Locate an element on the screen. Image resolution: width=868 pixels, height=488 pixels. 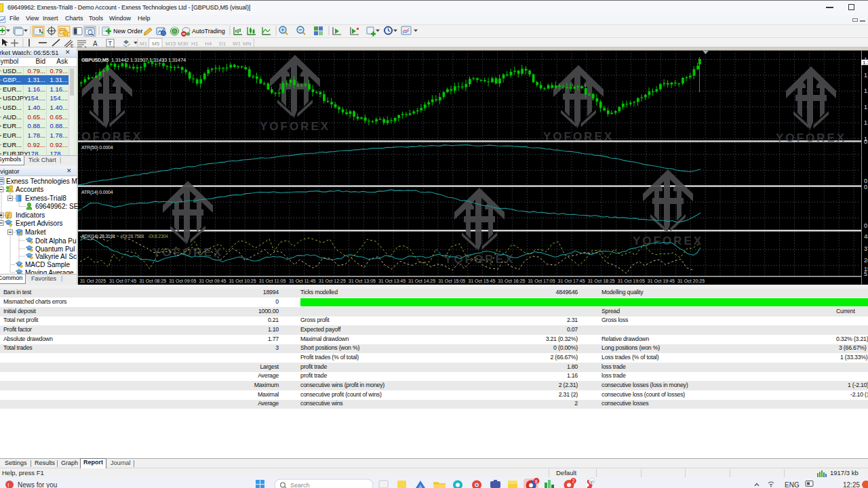
svg-text: T is located at coordinates (111, 43).